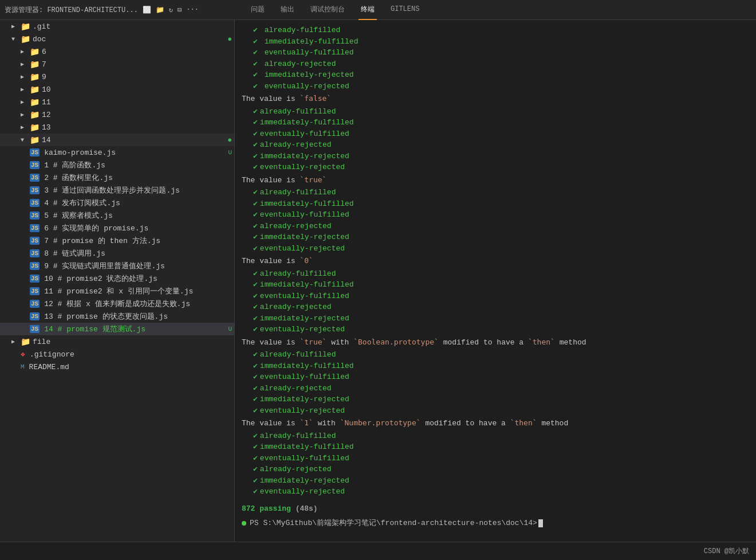 Image resolution: width=756 pixels, height=560 pixels. Describe the element at coordinates (117, 77) in the screenshot. I see `sidebar-item-9: ▶ 📁 9` at that location.